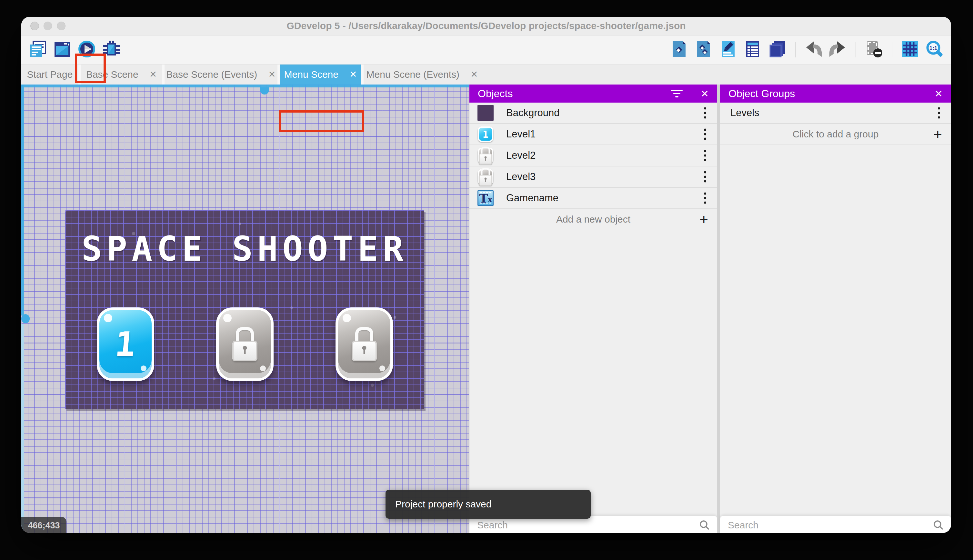 The width and height of the screenshot is (973, 560). What do you see at coordinates (364, 344) in the screenshot?
I see `level3-locked-button-instance` at bounding box center [364, 344].